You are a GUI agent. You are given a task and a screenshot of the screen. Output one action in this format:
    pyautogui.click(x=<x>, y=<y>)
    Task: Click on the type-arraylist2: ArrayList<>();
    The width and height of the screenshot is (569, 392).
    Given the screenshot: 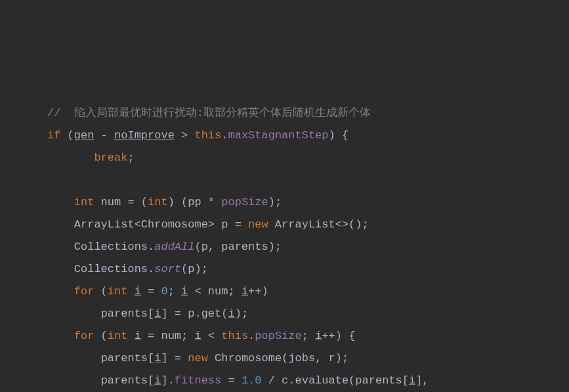 What is the action you would take?
    pyautogui.click(x=319, y=224)
    